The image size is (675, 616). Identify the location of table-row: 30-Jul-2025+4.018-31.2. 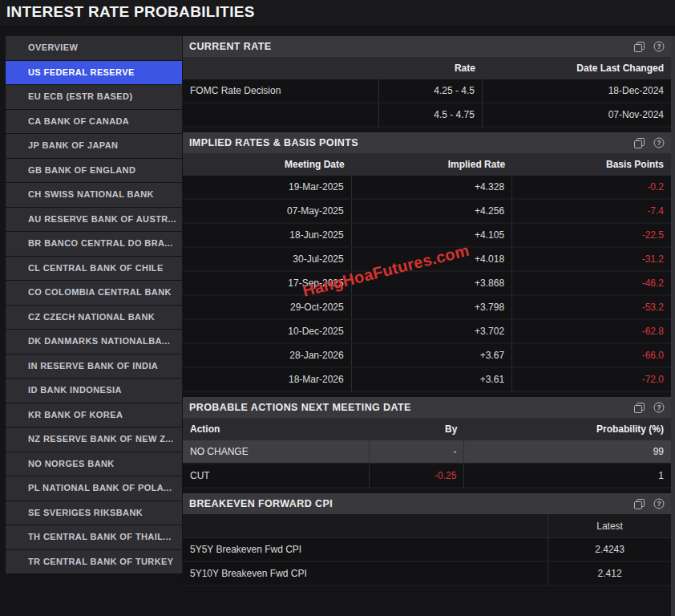
(426, 260).